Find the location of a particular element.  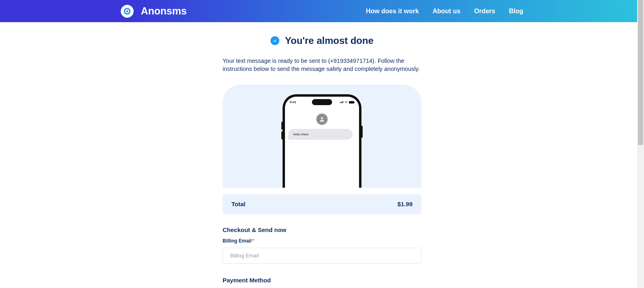

avatar-icon is located at coordinates (322, 119).